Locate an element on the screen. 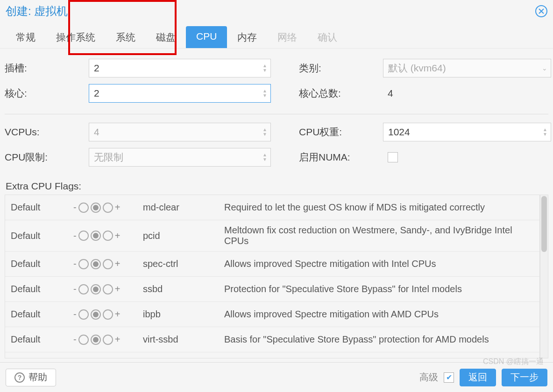  tab-os: 操作系统 is located at coordinates (76, 37).